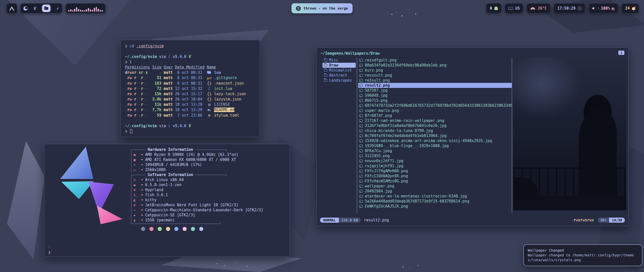 This screenshot has height=272, width=644. I want to click on keyboard-layout-indicator: US, so click(514, 8).